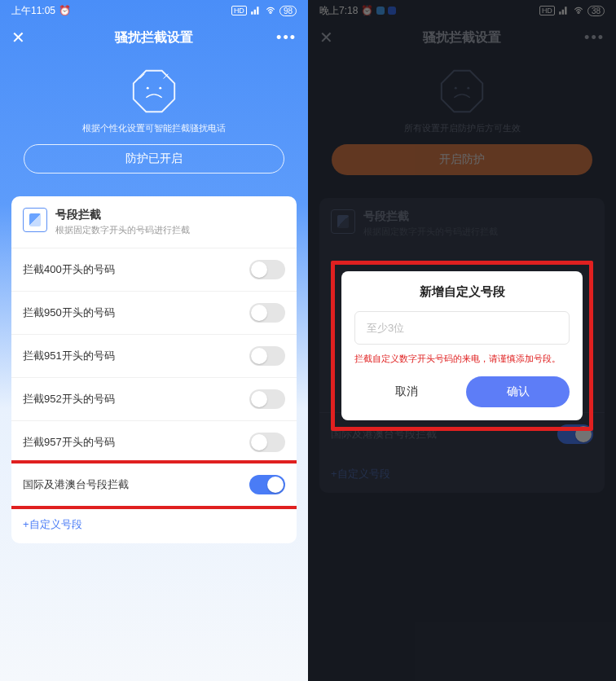 The image size is (616, 681). I want to click on protection-enabled-button: 防护已开启, so click(154, 159).